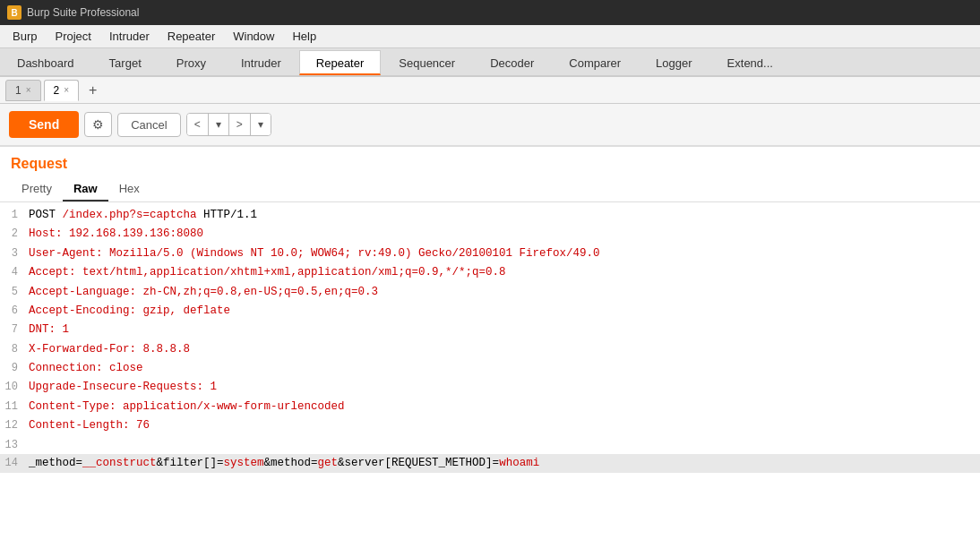  What do you see at coordinates (13, 330) in the screenshot?
I see `line-number: 7` at bounding box center [13, 330].